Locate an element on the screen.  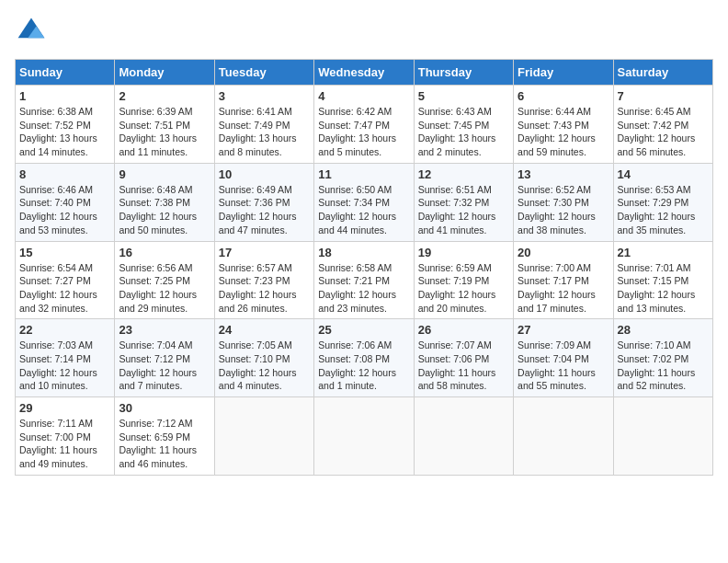
cell-info: Sunrise: 6:48 AM Sunset: 7:38 PM Dayligh… is located at coordinates (164, 210).